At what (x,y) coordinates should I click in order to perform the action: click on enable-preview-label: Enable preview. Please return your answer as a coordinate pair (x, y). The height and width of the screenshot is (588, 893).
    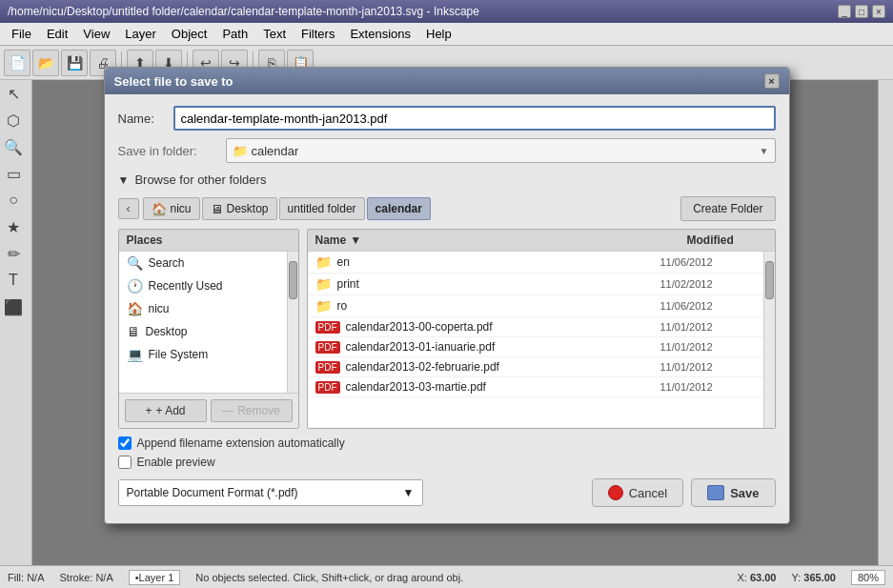
    Looking at the image, I should click on (176, 462).